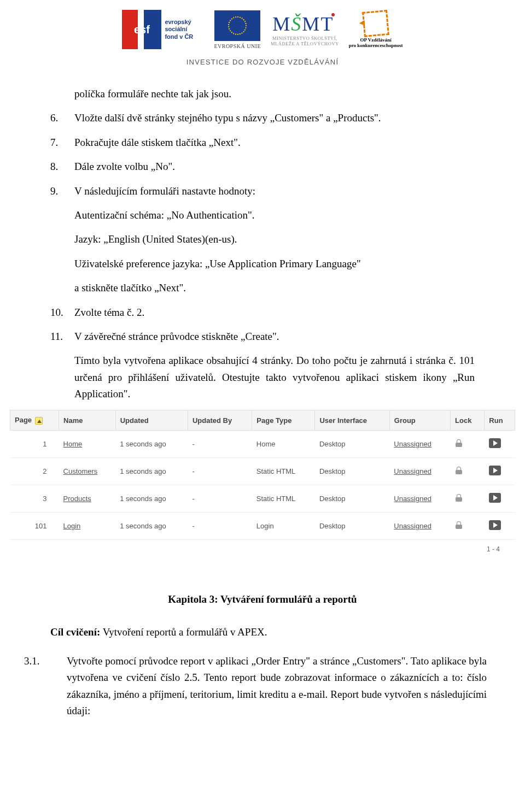  Describe the element at coordinates (275, 215) in the screenshot. I see `subtext-auth-schema: Autentizační schéma: „No Authentication"…` at that location.